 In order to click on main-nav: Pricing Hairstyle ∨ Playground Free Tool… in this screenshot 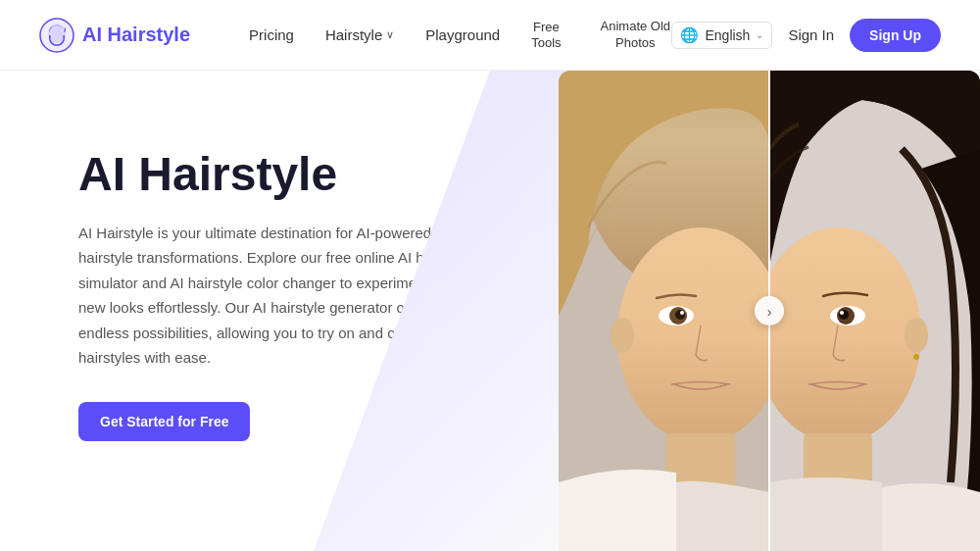, I will do `click(461, 35)`.